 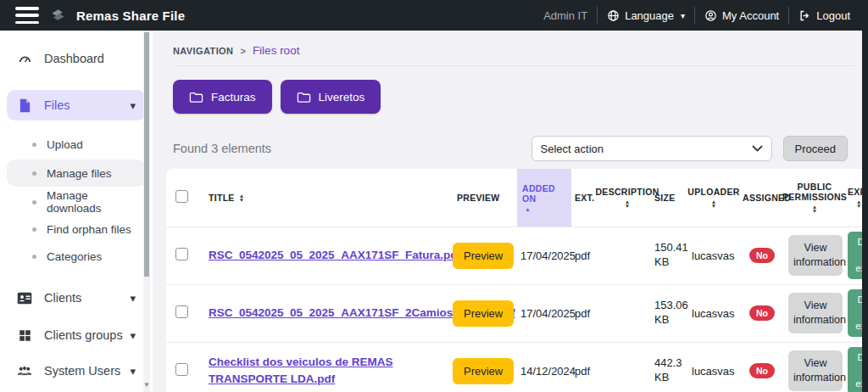 I want to click on sidebar-label: Manage files, so click(x=80, y=173).